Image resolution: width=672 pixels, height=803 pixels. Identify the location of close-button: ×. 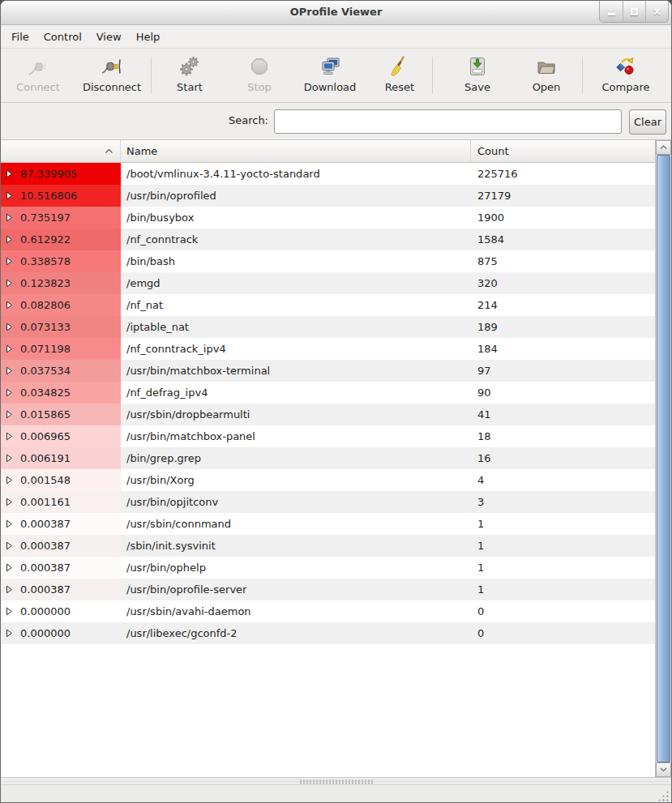
(657, 11).